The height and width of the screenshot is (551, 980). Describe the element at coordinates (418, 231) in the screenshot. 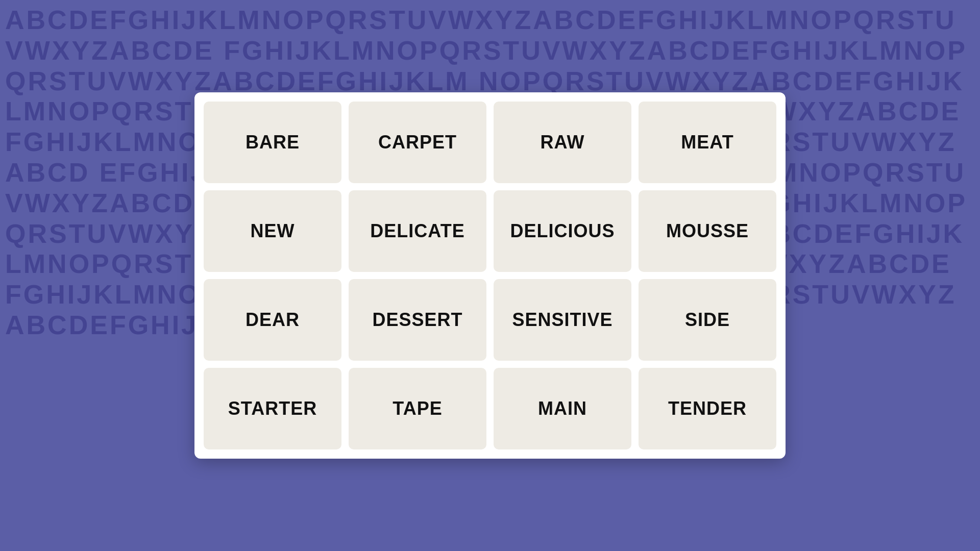

I see `word-label: DELICATE` at that location.